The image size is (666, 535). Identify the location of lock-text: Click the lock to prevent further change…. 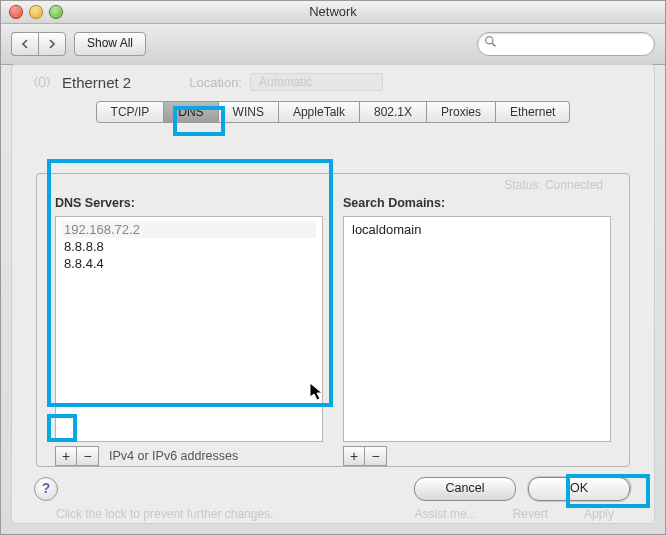
(164, 514).